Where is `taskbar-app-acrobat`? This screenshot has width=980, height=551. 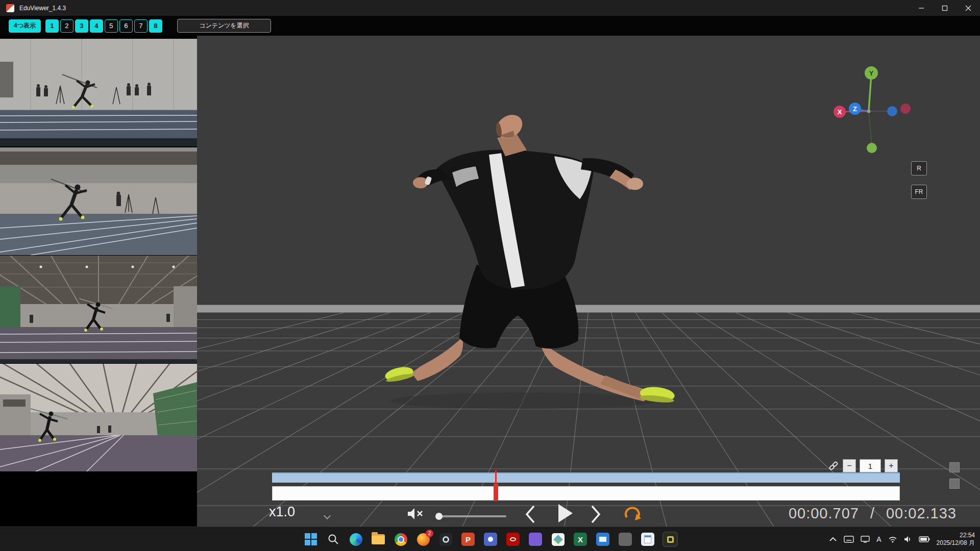
taskbar-app-acrobat is located at coordinates (513, 539).